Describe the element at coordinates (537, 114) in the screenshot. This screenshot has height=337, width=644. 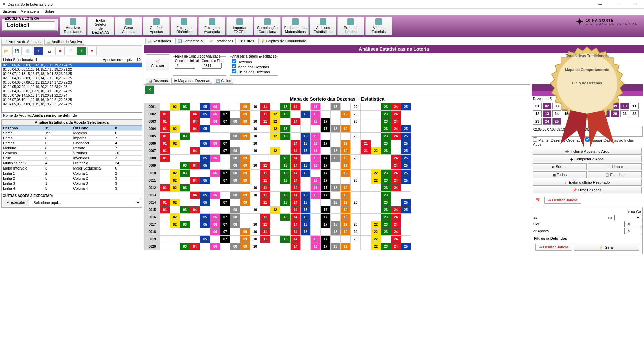
I see `dezena-12: 12` at that location.